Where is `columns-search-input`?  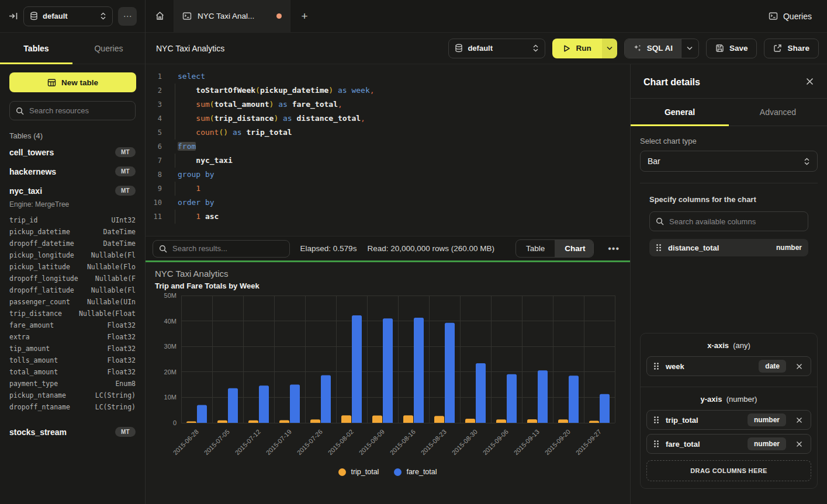 columns-search-input is located at coordinates (735, 222).